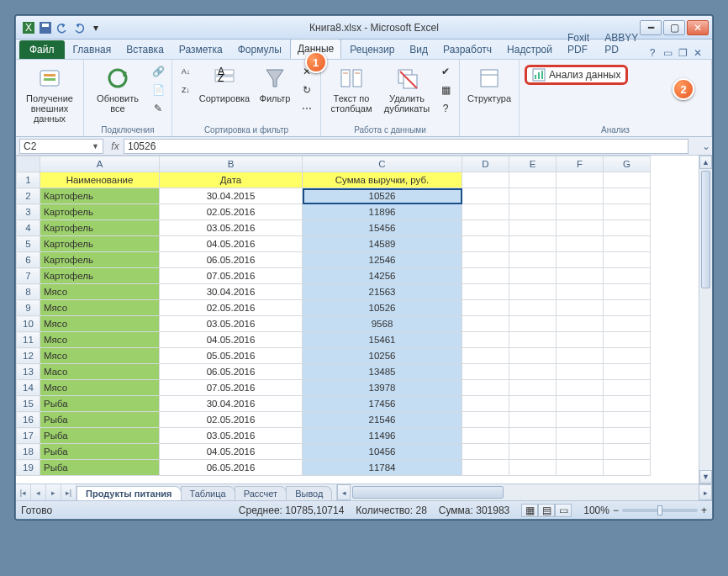 The height and width of the screenshot is (576, 728). I want to click on cell: Наименование, so click(100, 180).